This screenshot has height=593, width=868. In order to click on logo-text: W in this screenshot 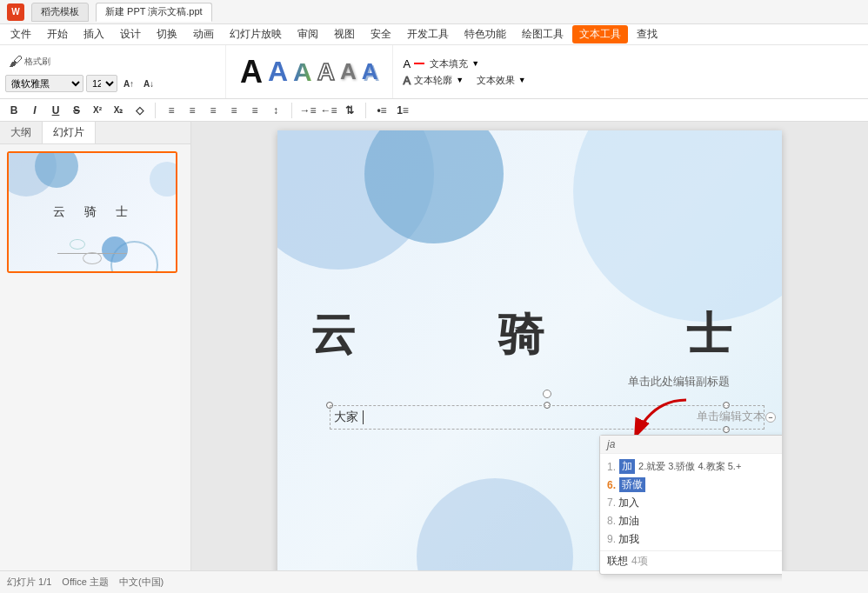, I will do `click(16, 12)`.